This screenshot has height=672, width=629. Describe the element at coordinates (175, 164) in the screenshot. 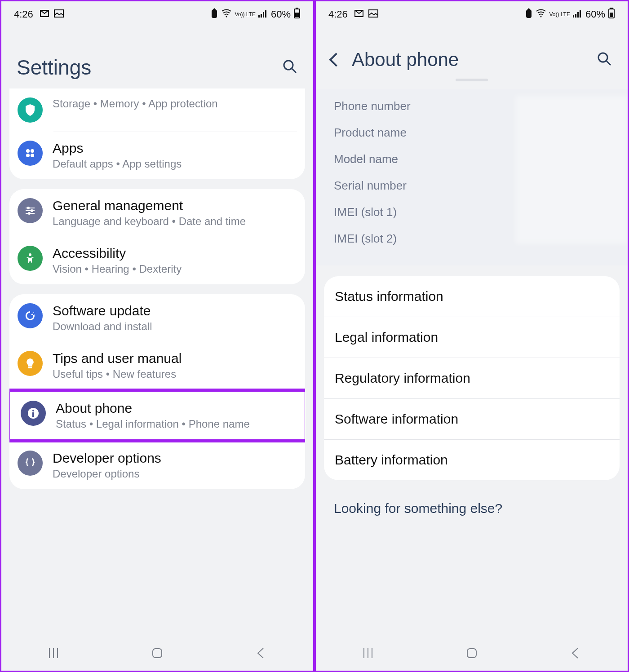

I see `row-subtitle: Default apps • App settings` at that location.